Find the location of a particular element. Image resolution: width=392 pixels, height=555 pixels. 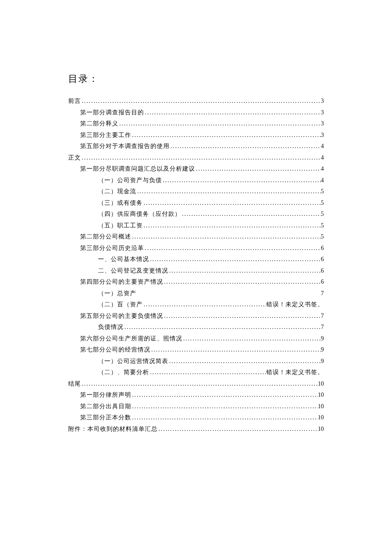

toc-entry-text: 第七部分公司的经营情况 is located at coordinates (115, 350).